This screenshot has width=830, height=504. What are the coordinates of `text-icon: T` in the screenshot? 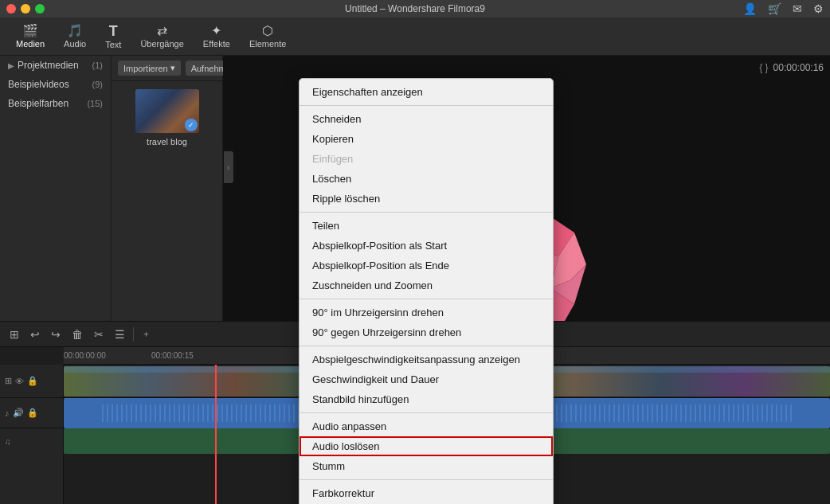 It's located at (113, 31).